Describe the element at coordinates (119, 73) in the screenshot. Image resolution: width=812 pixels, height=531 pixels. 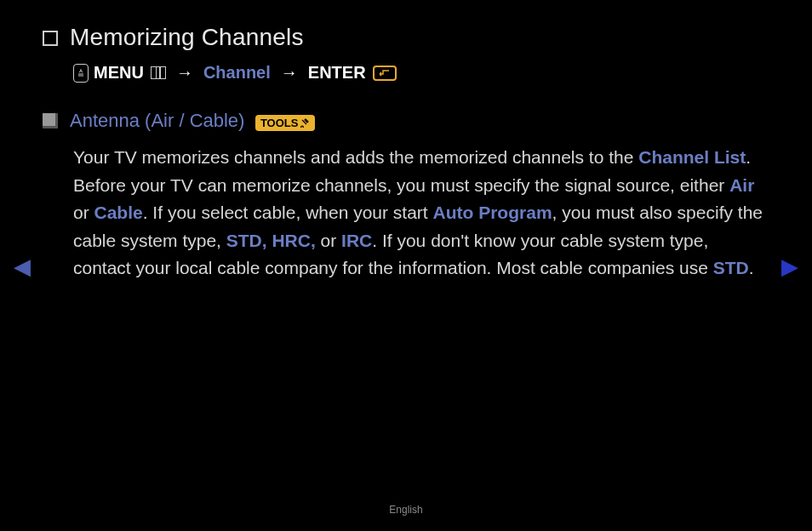
I see `menu-label: MENU` at that location.